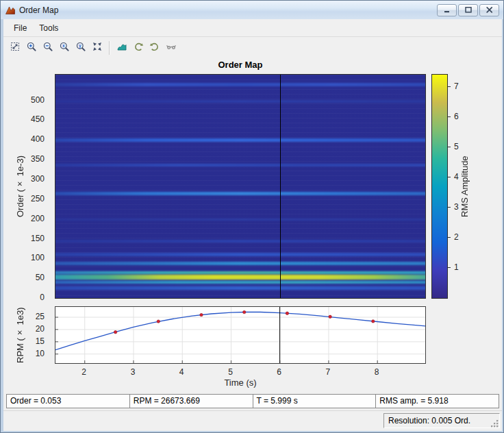 This screenshot has width=504, height=433. Describe the element at coordinates (48, 48) in the screenshot. I see `zoom-out-icon` at that location.